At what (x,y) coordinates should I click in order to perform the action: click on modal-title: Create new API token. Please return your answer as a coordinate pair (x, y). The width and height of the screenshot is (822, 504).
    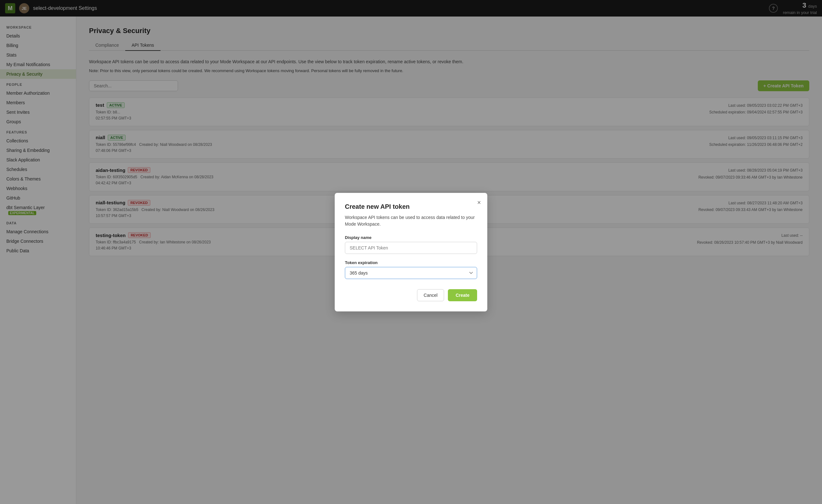
    Looking at the image, I should click on (411, 207).